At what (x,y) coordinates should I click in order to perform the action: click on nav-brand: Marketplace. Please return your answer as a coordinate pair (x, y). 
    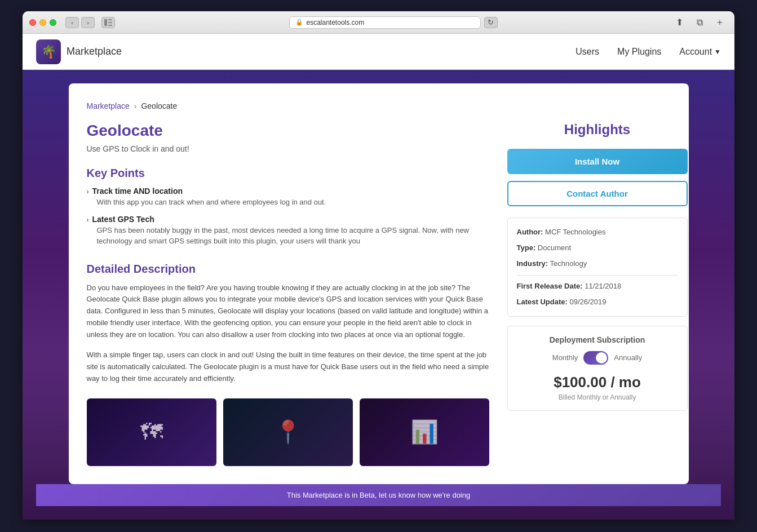
    Looking at the image, I should click on (94, 52).